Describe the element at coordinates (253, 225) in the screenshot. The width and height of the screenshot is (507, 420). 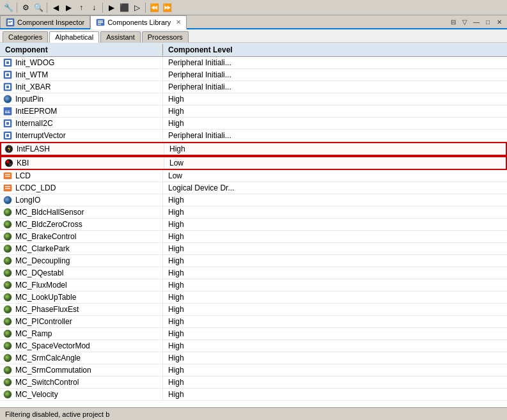
I see `table-row: MC_BldcZeroCrossHigh` at that location.